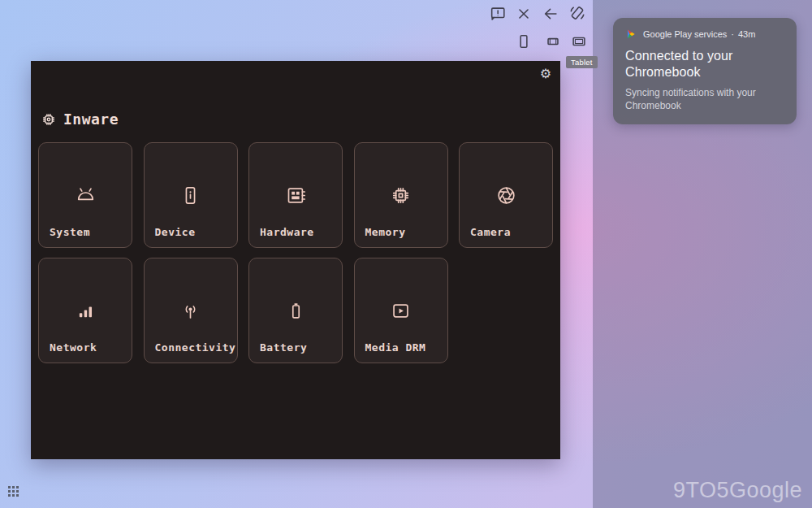  I want to click on memory-chip-icon, so click(401, 195).